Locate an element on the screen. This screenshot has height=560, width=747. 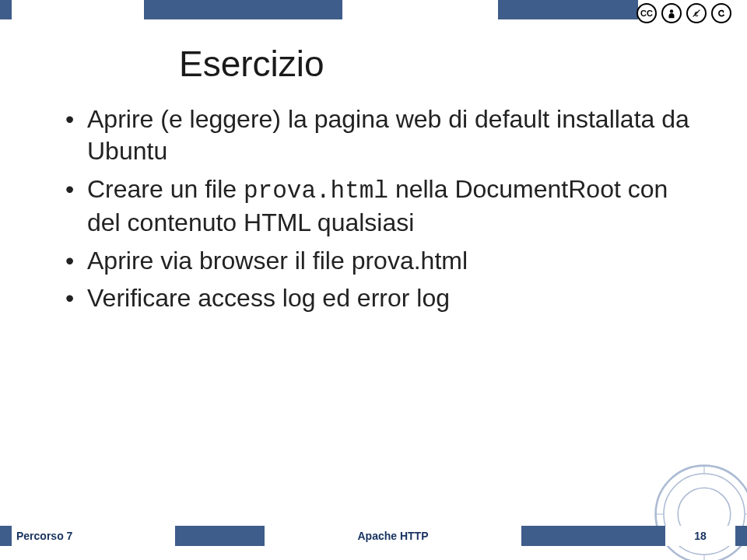
footer-center-text: Apache HTTP is located at coordinates (392, 536).